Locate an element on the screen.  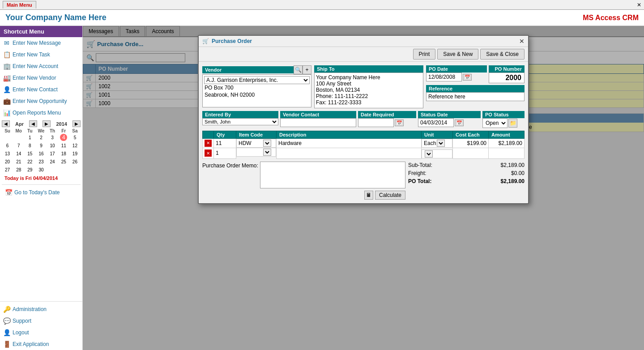
vendor-addr3 is located at coordinates (257, 102).